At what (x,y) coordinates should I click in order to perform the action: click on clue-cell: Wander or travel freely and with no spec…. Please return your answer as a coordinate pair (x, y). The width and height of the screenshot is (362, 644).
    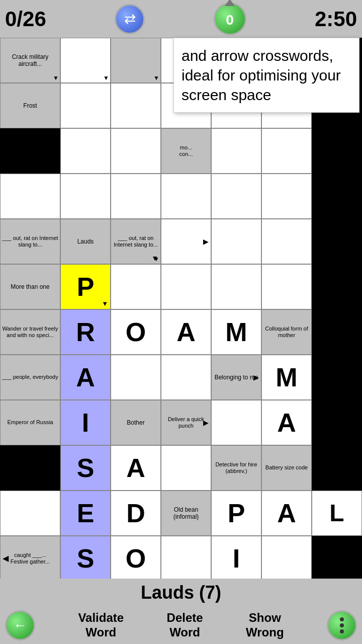
    Looking at the image, I should click on (30, 332).